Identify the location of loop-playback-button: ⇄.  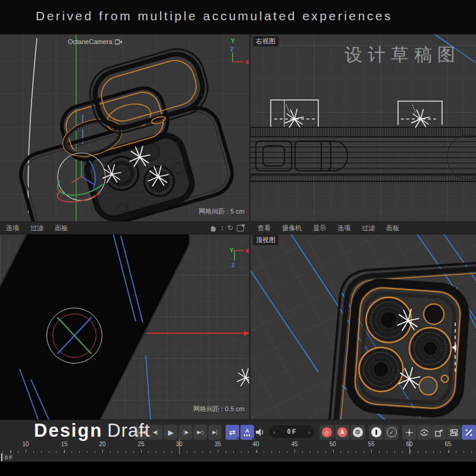
(232, 432).